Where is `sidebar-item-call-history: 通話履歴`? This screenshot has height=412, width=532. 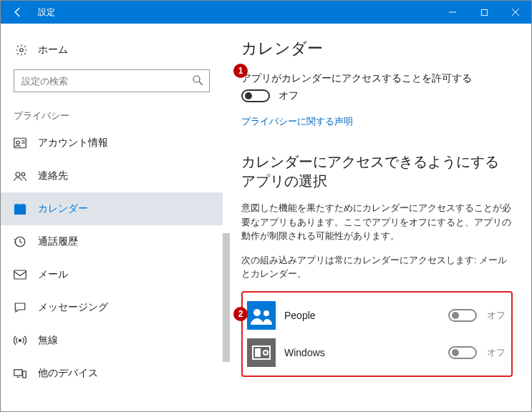
sidebar-item-call-history: 通話履歴 is located at coordinates (112, 242).